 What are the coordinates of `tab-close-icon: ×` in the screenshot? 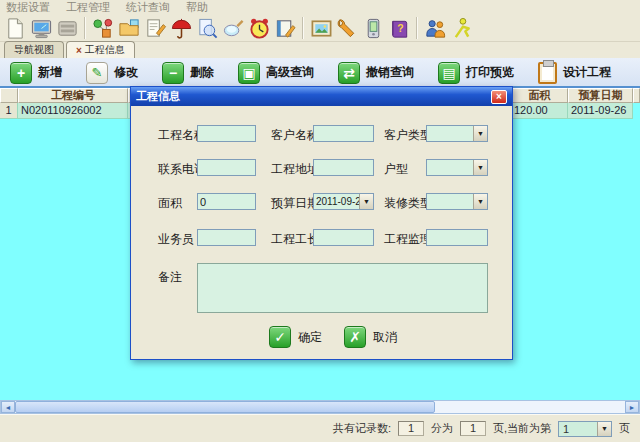 It's located at (79, 50).